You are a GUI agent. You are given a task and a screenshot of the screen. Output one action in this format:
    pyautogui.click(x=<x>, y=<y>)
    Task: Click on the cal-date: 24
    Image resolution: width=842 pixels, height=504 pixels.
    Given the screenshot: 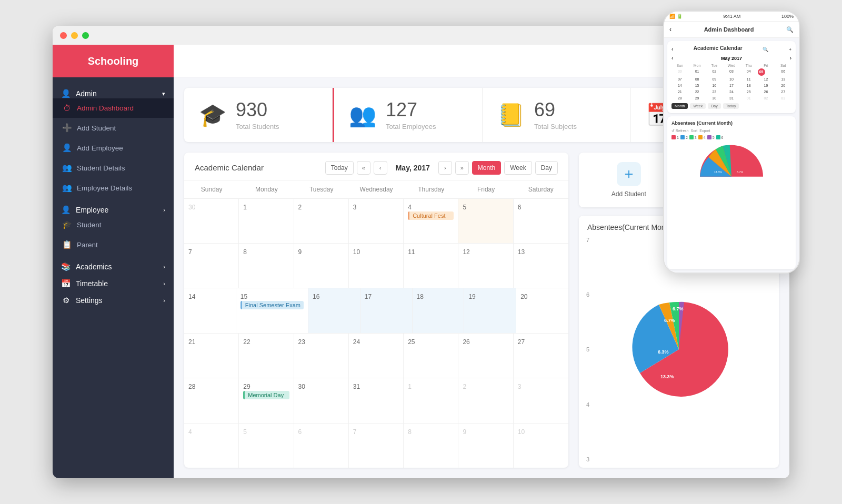 What is the action you would take?
    pyautogui.click(x=731, y=92)
    